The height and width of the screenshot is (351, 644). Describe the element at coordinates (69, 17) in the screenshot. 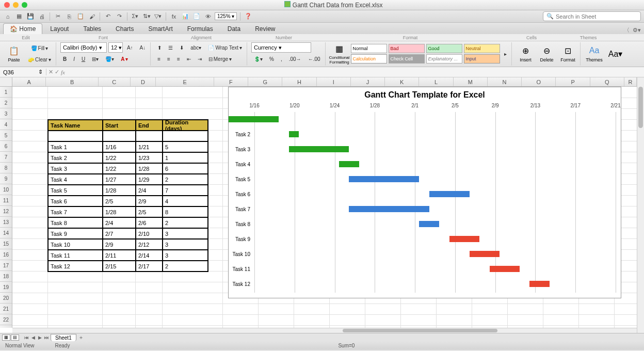

I see `copy-icon: ⎘` at that location.